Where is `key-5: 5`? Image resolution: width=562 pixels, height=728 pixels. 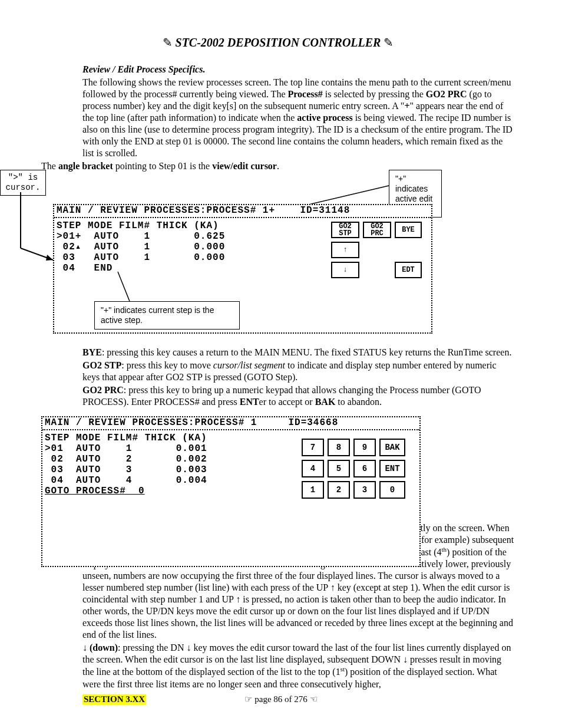 key-5: 5 is located at coordinates (339, 469).